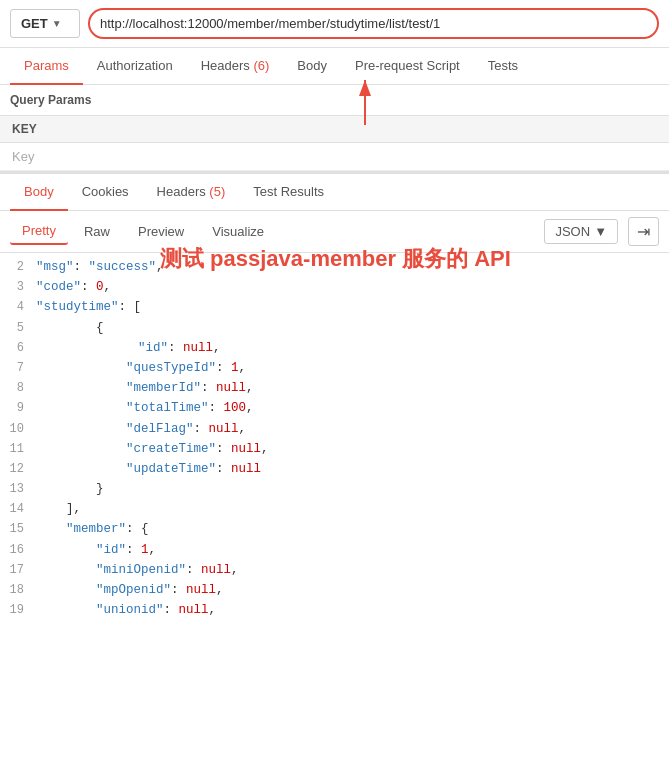  Describe the element at coordinates (334, 489) in the screenshot. I see `code-line-13: 13 }` at that location.